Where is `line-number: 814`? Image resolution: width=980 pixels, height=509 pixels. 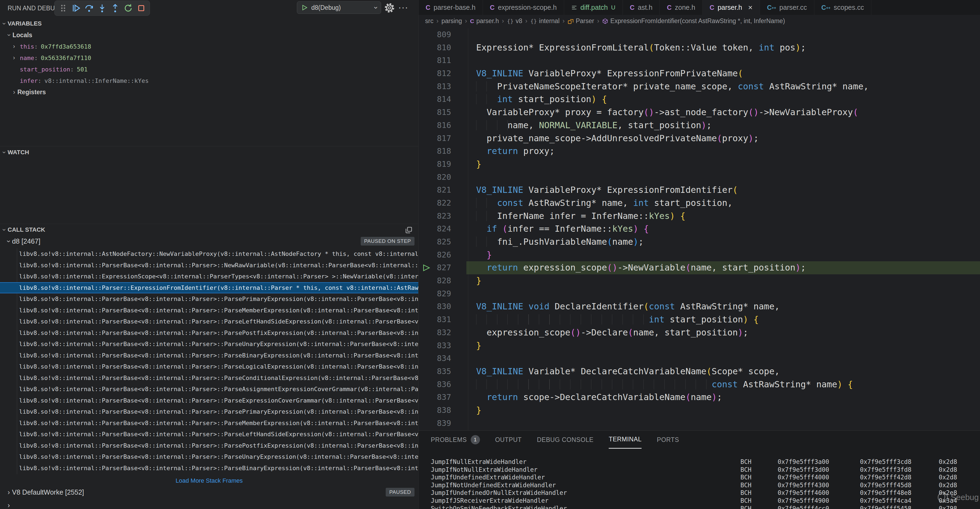
line-number: 814 is located at coordinates (435, 99).